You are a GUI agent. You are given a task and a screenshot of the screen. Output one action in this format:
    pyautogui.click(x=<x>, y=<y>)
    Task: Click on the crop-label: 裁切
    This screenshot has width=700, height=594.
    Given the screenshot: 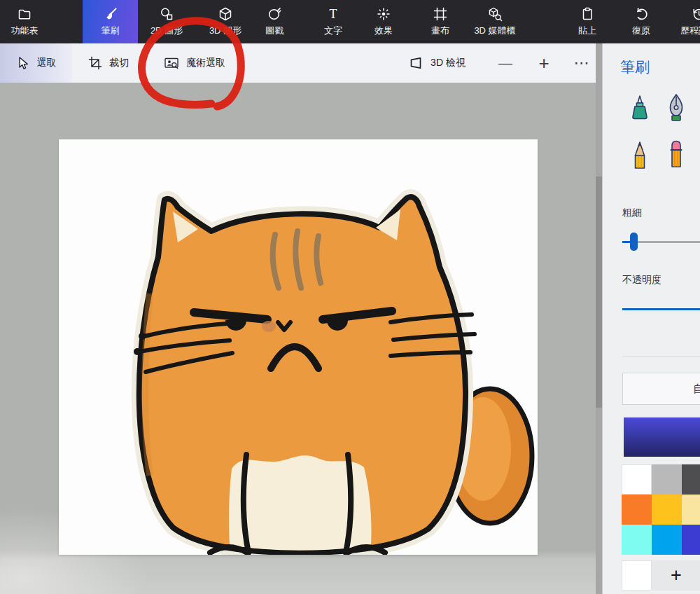 What is the action you would take?
    pyautogui.click(x=119, y=63)
    